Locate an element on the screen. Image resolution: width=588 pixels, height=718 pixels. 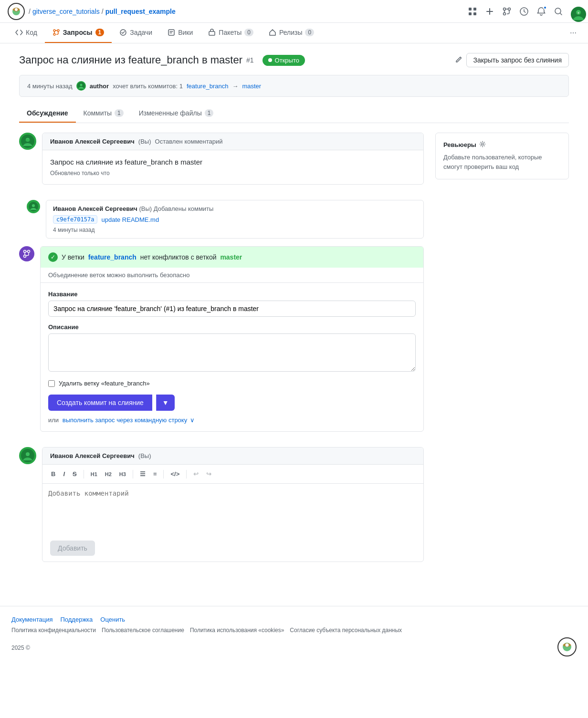
toolbar-h3: H3 is located at coordinates (123, 474).